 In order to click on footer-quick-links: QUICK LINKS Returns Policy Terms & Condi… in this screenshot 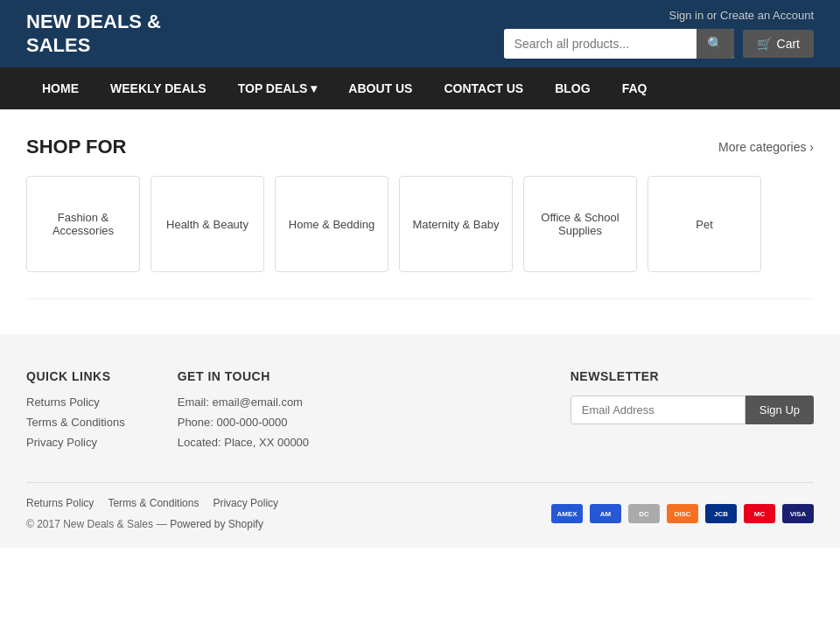, I will do `click(75, 413)`.